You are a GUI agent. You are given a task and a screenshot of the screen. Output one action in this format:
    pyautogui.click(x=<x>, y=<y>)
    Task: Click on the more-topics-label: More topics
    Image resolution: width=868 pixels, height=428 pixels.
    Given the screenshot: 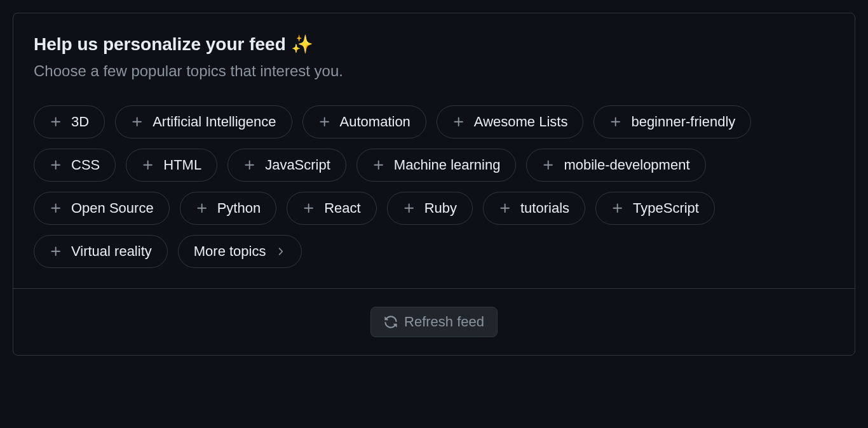 What is the action you would take?
    pyautogui.click(x=230, y=251)
    